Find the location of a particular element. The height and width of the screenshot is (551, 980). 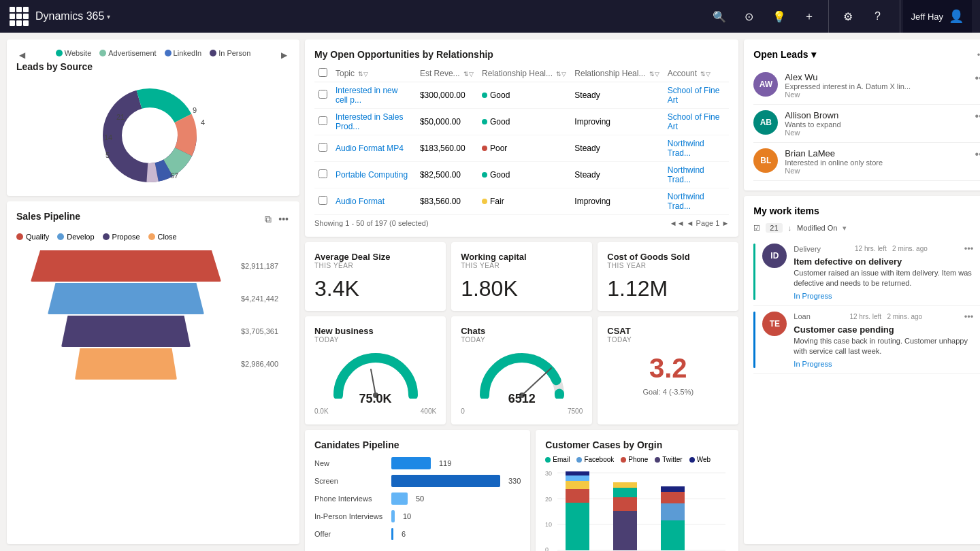

top-navigation: Dynamics 365 ▾ 🔍 ⊙ 💡 ＋ ⚙ ? Jeff Hay 👤 is located at coordinates (490, 16).